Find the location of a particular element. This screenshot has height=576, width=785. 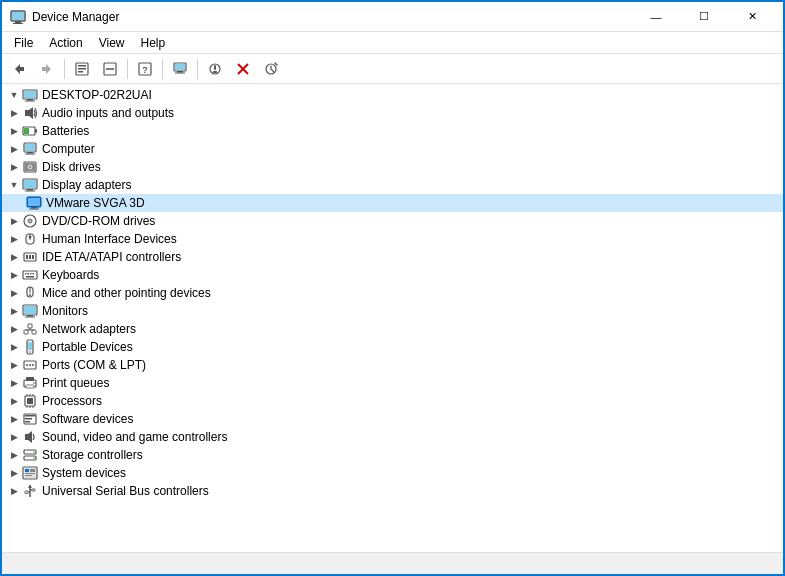

list-item: ▶ Computer is located at coordinates (392, 149).